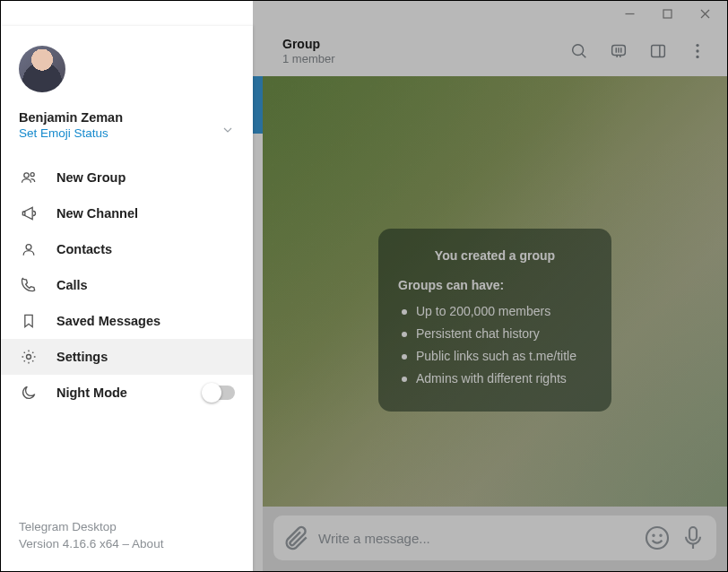 This screenshot has height=572, width=728. Describe the element at coordinates (29, 357) in the screenshot. I see `gear-icon` at that location.